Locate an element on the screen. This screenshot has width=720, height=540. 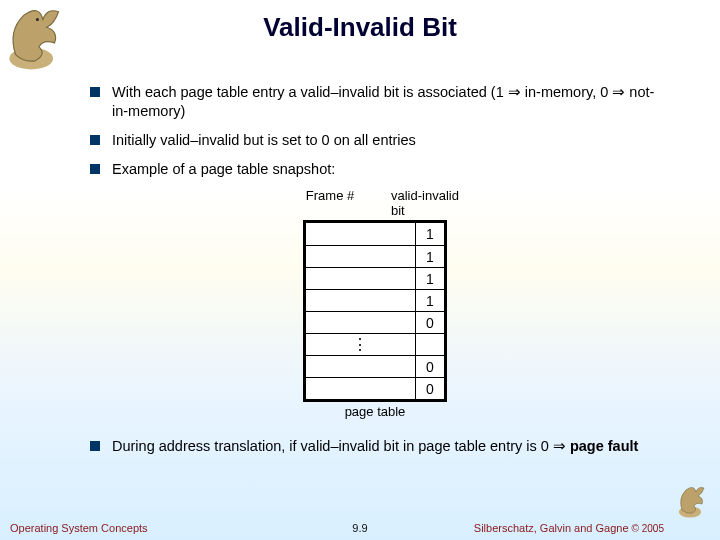
page-table: 1 1 1 1 0 ⋮ 0 is located at coordinates (375, 311).